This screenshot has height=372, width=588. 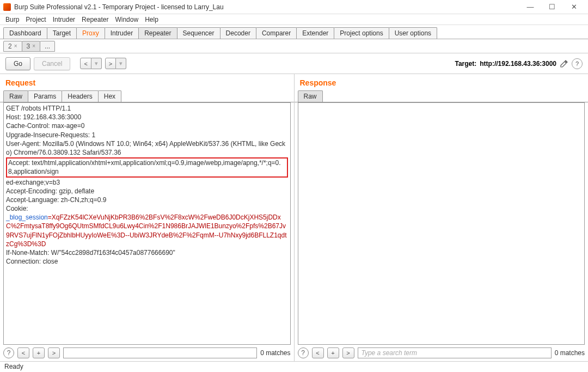 What do you see at coordinates (147, 353) in the screenshot?
I see `request-search-row: ? < + > 0 matches` at bounding box center [147, 353].